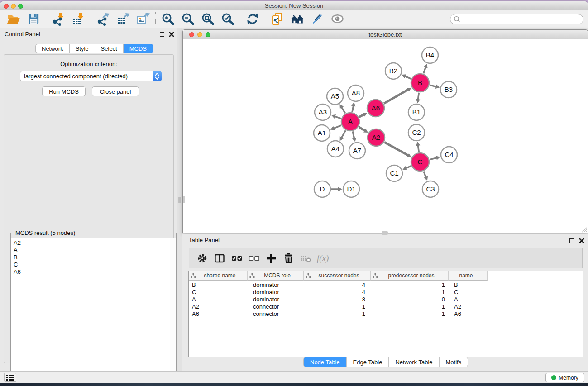  I want to click on network-view-title: testGlobe.txt, so click(385, 34).